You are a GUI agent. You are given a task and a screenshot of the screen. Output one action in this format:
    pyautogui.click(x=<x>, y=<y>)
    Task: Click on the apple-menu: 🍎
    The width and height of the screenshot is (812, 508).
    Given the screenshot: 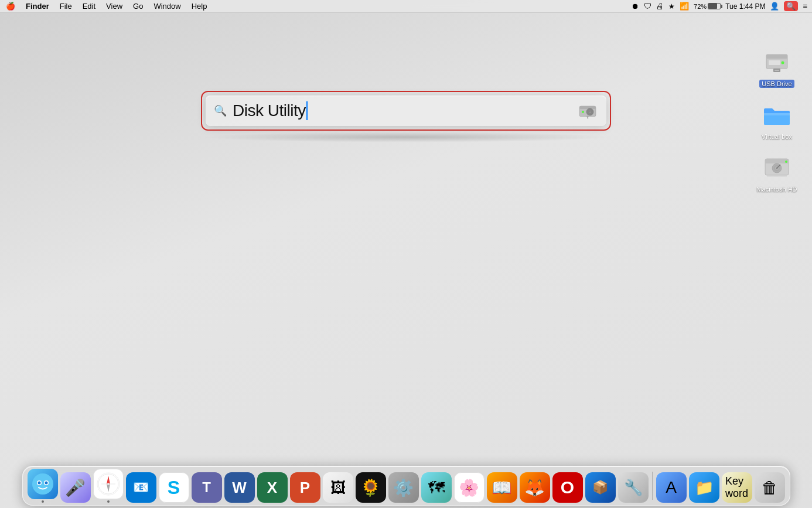 What is the action you would take?
    pyautogui.click(x=11, y=6)
    